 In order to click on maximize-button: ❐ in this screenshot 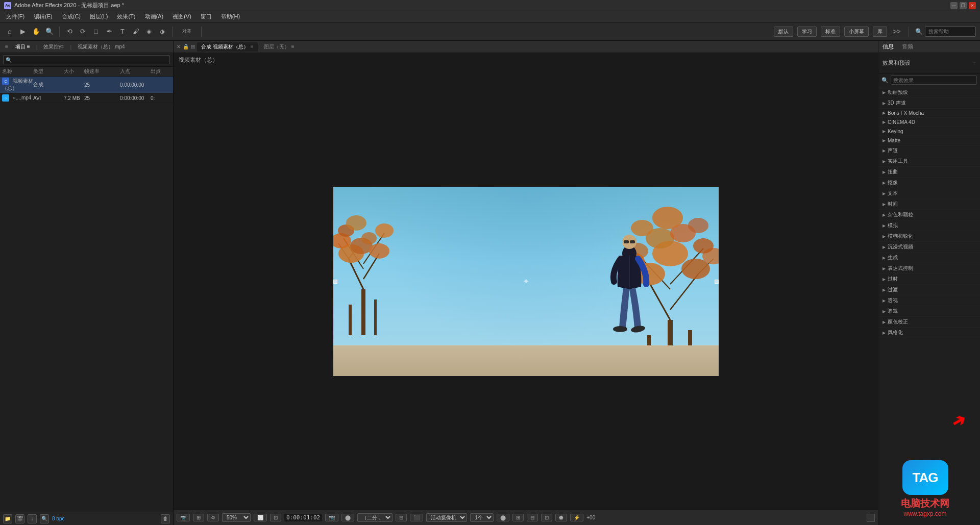, I will do `click(963, 6)`.